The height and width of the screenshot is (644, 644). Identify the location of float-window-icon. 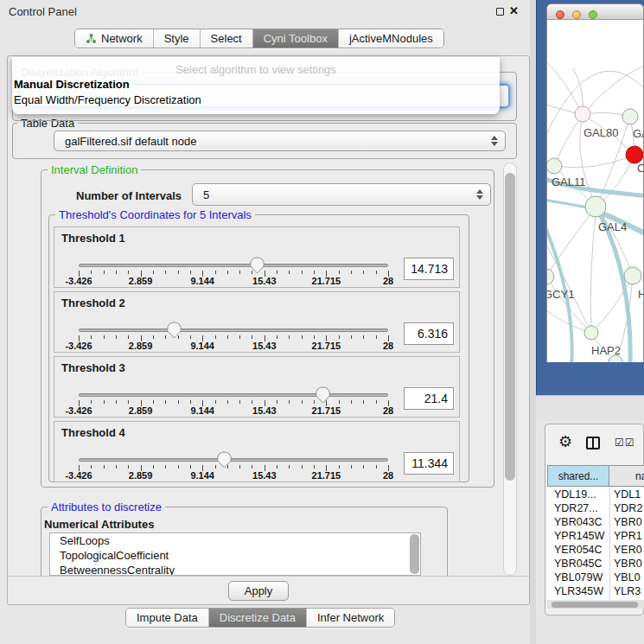
(500, 12).